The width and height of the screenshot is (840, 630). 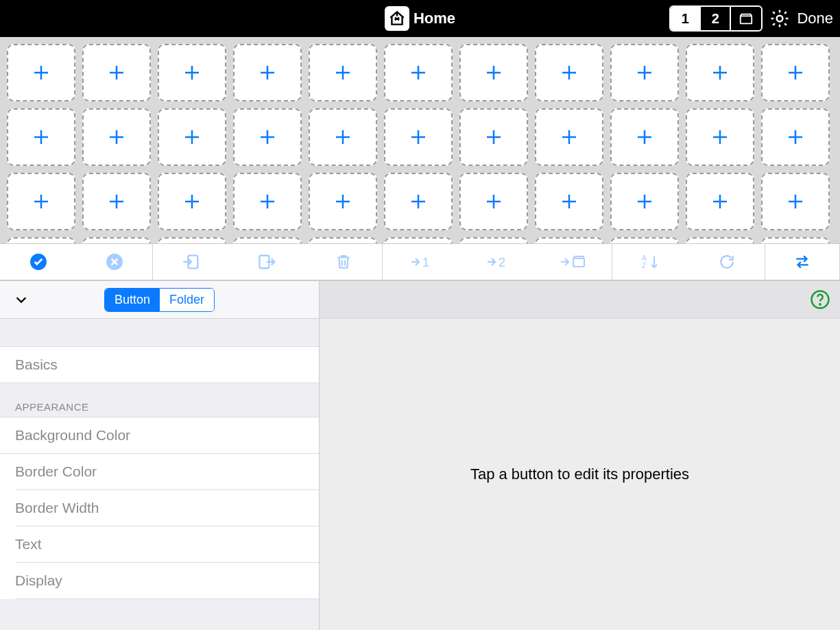 What do you see at coordinates (802, 262) in the screenshot?
I see `swap-button` at bounding box center [802, 262].